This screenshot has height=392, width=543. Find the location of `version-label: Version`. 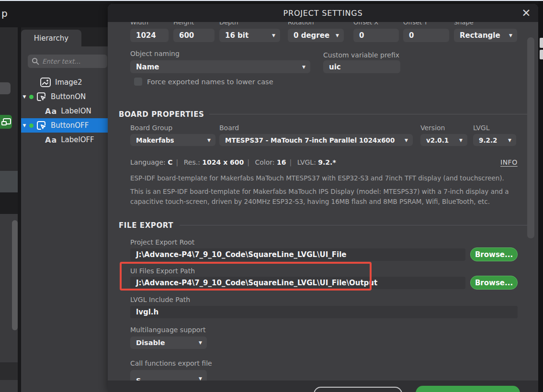

version-label: Version is located at coordinates (433, 128).